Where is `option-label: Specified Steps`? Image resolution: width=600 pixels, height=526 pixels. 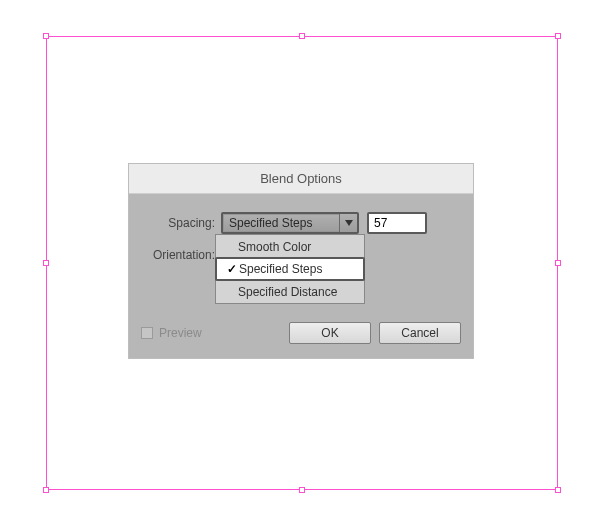
option-label: Specified Steps is located at coordinates (301, 269).